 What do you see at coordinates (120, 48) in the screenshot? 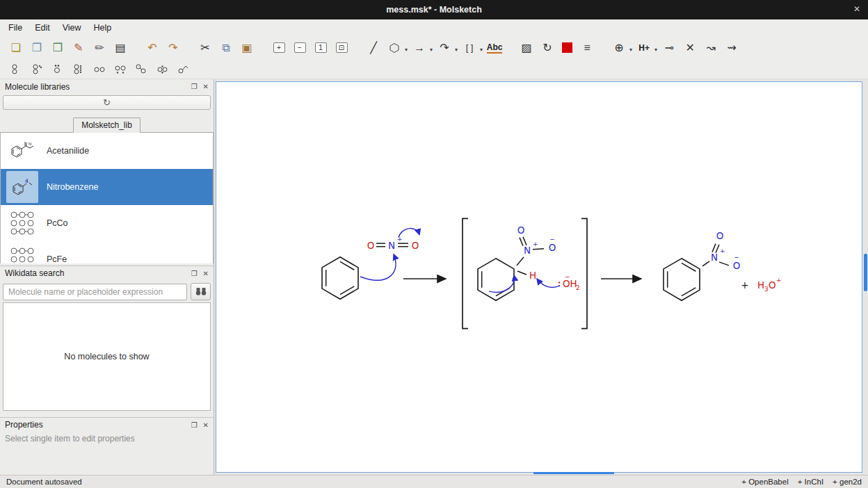
I see `print-icon: ▤` at bounding box center [120, 48].